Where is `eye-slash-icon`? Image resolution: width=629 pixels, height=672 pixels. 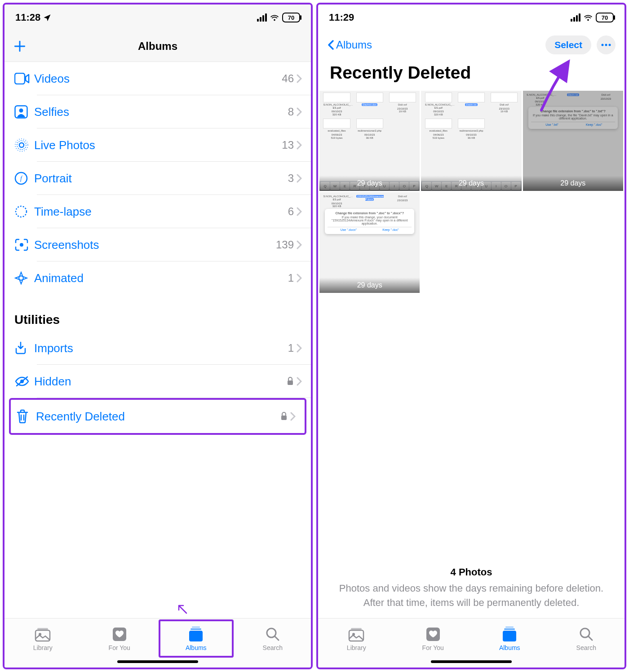
eye-slash-icon is located at coordinates (24, 381).